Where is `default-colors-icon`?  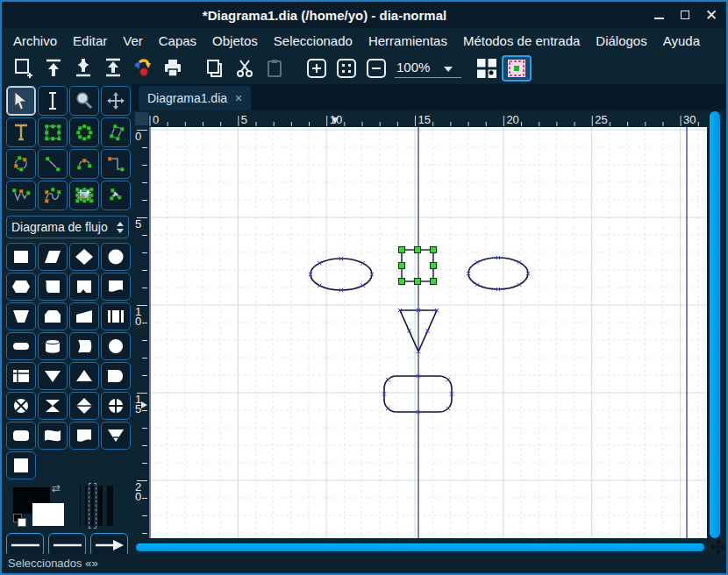 default-colors-icon is located at coordinates (20, 521).